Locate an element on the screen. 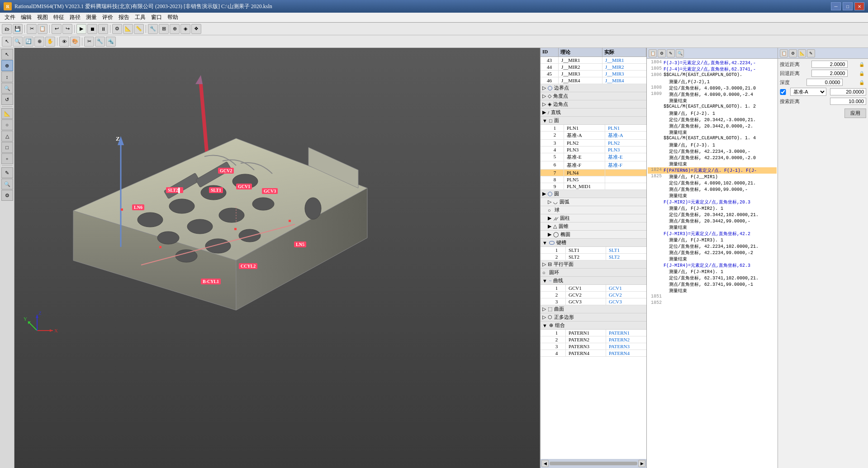 Image resolution: width=868 pixels, height=468 pixels. lt-rect: □ is located at coordinates (7, 147).